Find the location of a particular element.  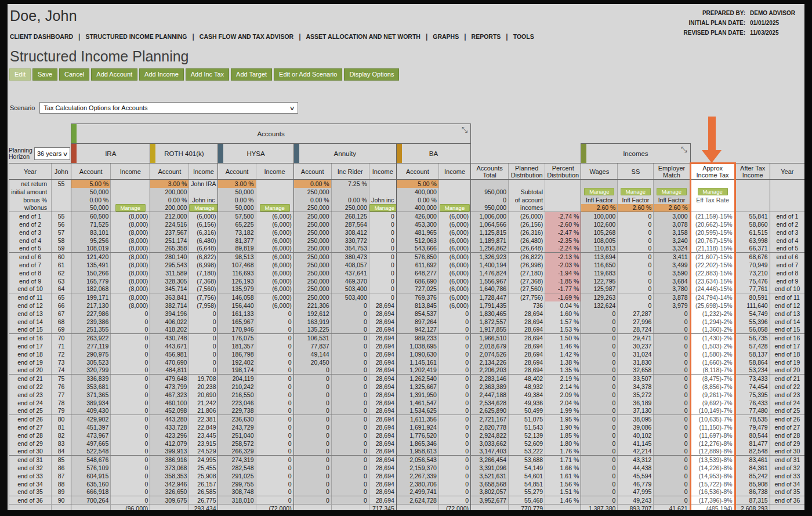

value-cell: 353,681 is located at coordinates (91, 387).